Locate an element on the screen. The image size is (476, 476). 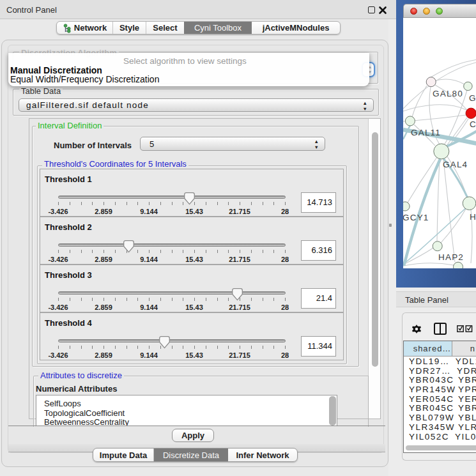
svg-text: GA is located at coordinates (473, 98).